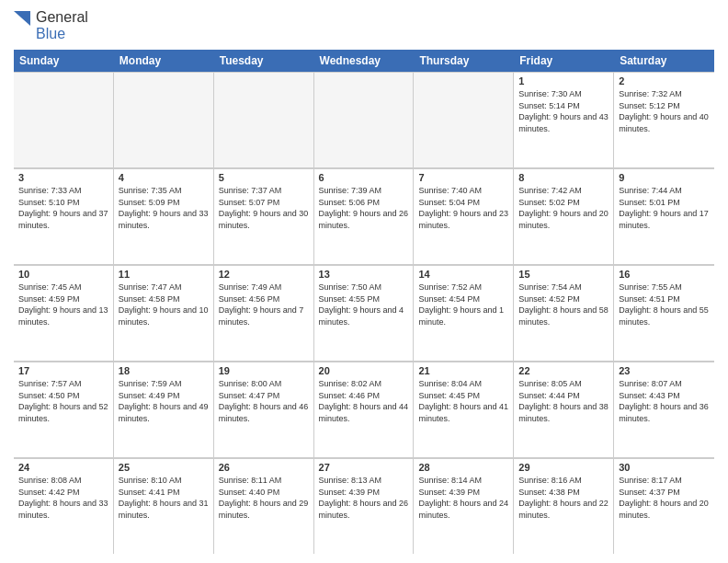  I want to click on day-number: 21, so click(463, 371).